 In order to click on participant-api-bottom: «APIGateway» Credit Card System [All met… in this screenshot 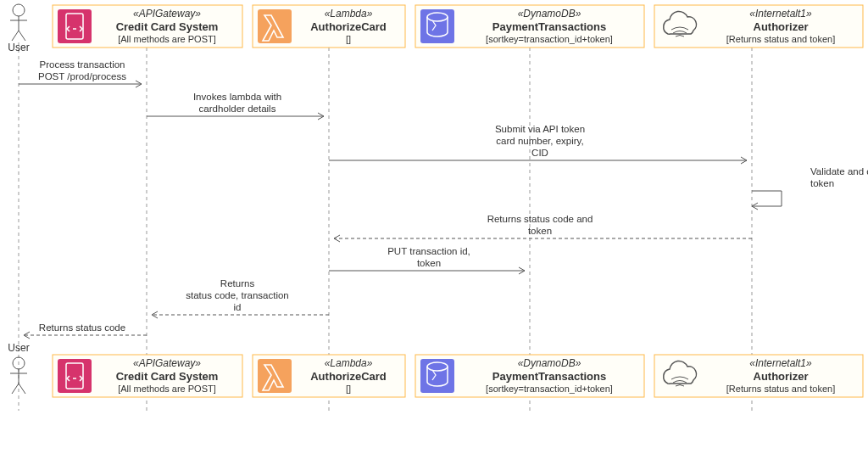, I will do `click(147, 376)`.